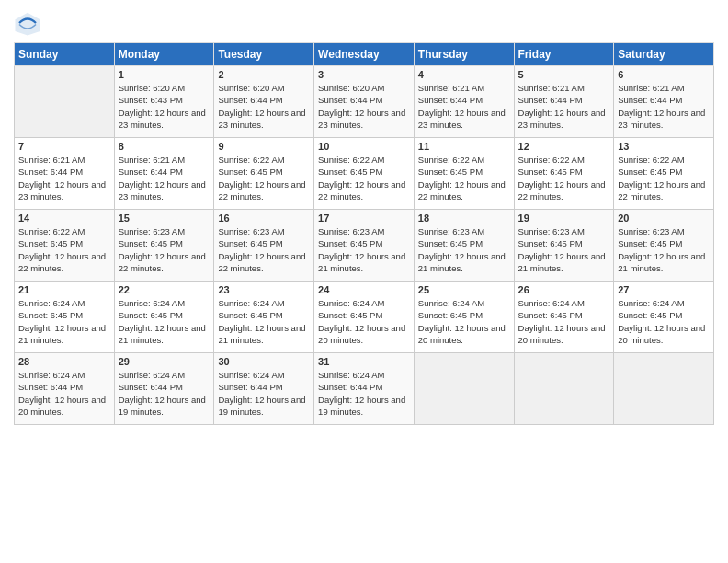 The width and height of the screenshot is (728, 563). What do you see at coordinates (64, 178) in the screenshot?
I see `day-info: Sunrise: 6:21 AMSunset: 6:44 PMDaylight:…` at bounding box center [64, 178].